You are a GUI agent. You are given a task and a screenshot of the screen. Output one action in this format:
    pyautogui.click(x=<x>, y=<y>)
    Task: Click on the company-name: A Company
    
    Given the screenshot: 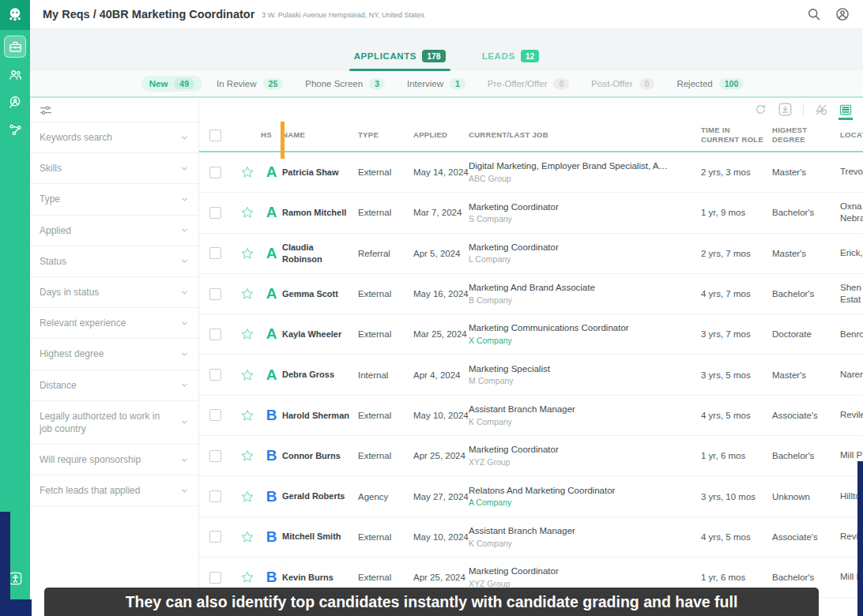 What is the action you would take?
    pyautogui.click(x=580, y=502)
    